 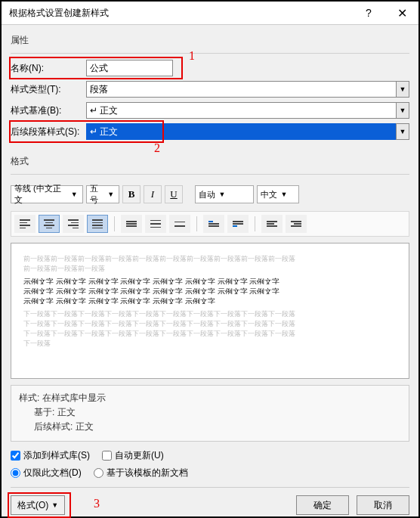 I want to click on based-on-combo: ↵ 正文 ▼, so click(x=248, y=110).